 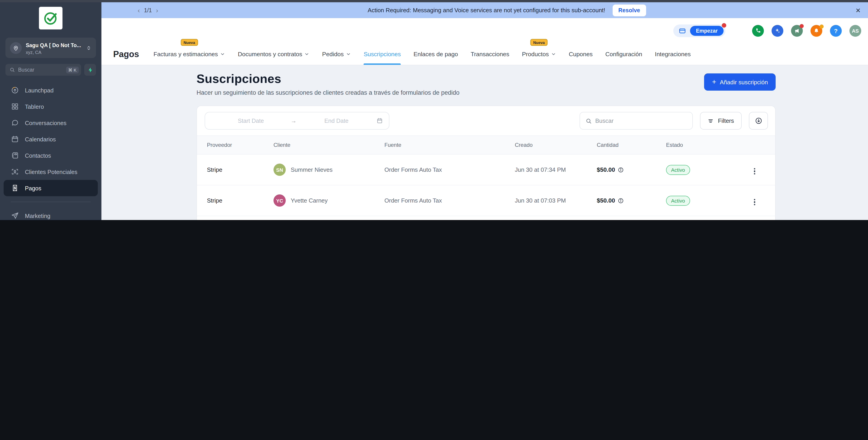 What do you see at coordinates (336, 121) in the screenshot?
I see `end-date-placeholder: End Date` at bounding box center [336, 121].